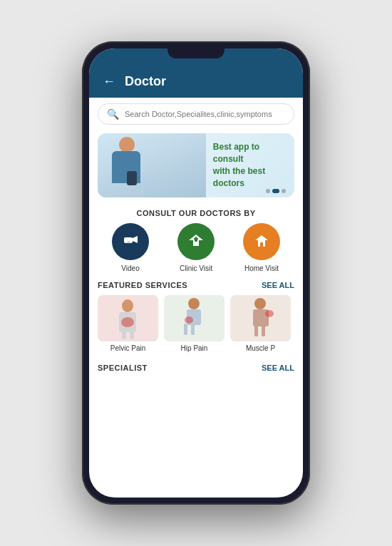  What do you see at coordinates (130, 242) in the screenshot?
I see `video-icon-circle: ...` at bounding box center [130, 242].